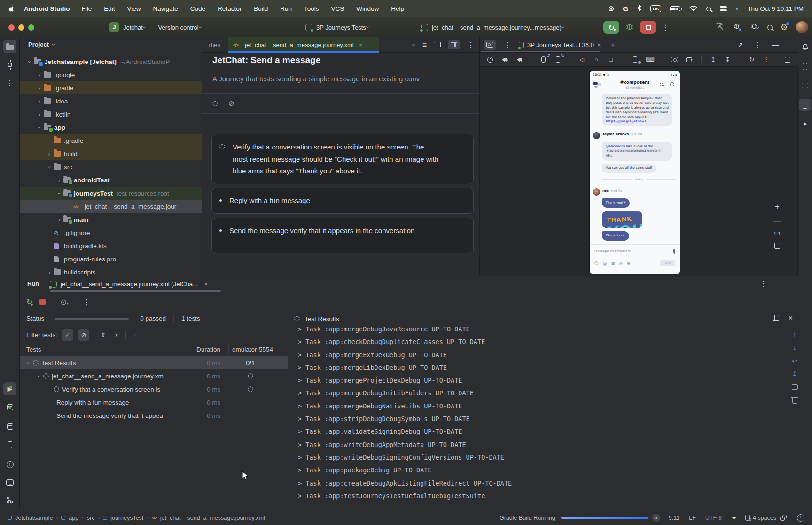 This screenshot has width=812, height=525. Describe the element at coordinates (795, 335) in the screenshot. I see `scroll-up-icon: ↑` at that location.